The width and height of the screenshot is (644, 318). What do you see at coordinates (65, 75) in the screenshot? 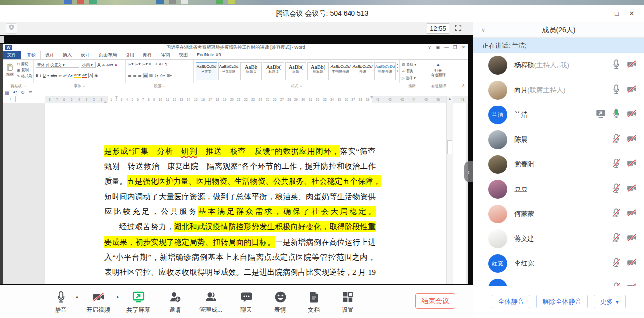
I see `superscript-button: x²` at bounding box center [65, 75].